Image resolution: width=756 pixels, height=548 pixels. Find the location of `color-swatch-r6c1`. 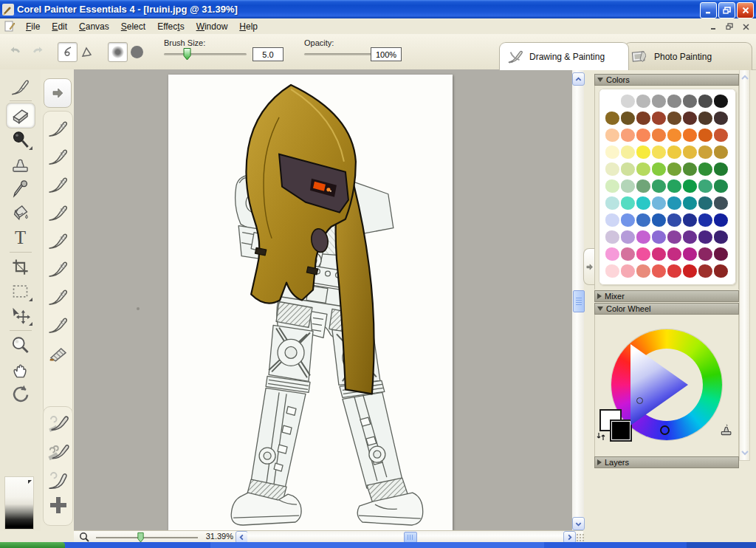

color-swatch-r6c1 is located at coordinates (613, 186).